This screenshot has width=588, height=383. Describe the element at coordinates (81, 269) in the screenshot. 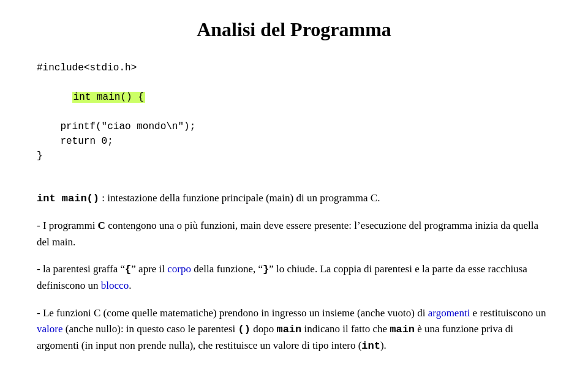

I see `p3-dash: - la parentesi graffa “` at that location.